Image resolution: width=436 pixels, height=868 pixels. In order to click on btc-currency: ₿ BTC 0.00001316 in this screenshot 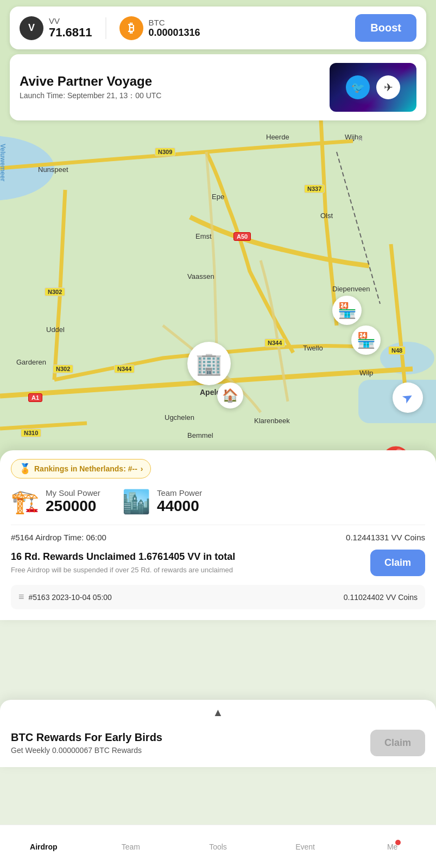, I will do `click(160, 28)`.